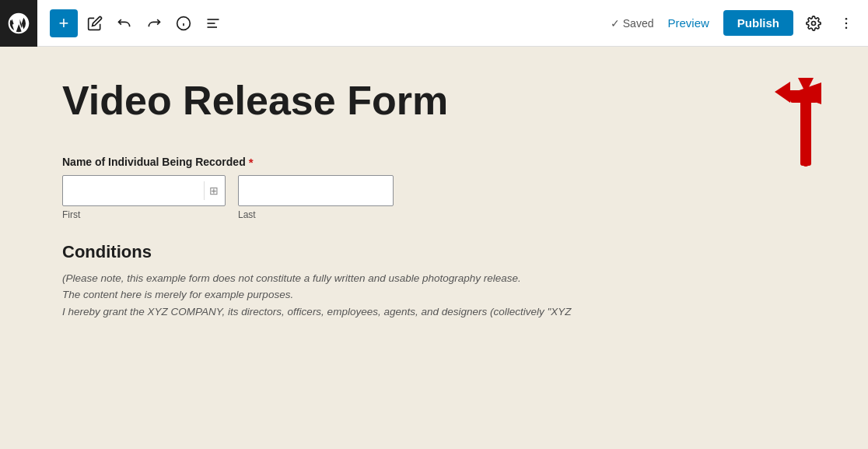  What do you see at coordinates (734, 23) in the screenshot?
I see `toolbar-right: ✓ Saved Preview Publish` at bounding box center [734, 23].